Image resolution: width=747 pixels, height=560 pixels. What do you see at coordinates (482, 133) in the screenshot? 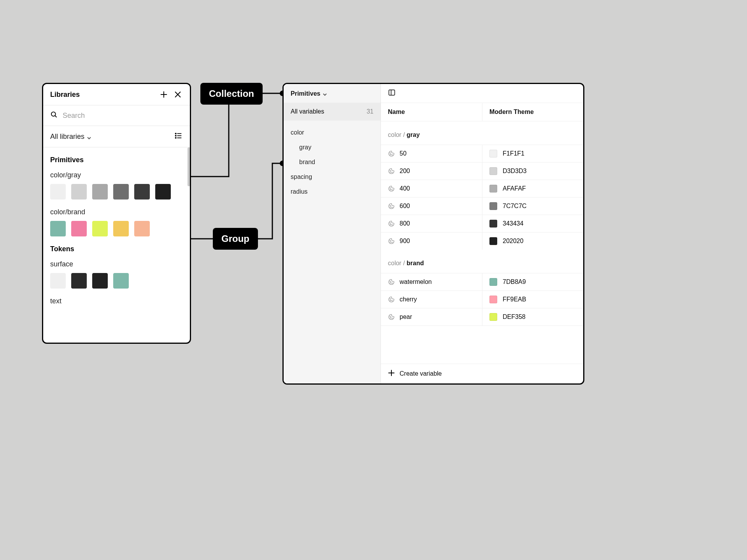
I see `group-path: color / gray` at bounding box center [482, 133].